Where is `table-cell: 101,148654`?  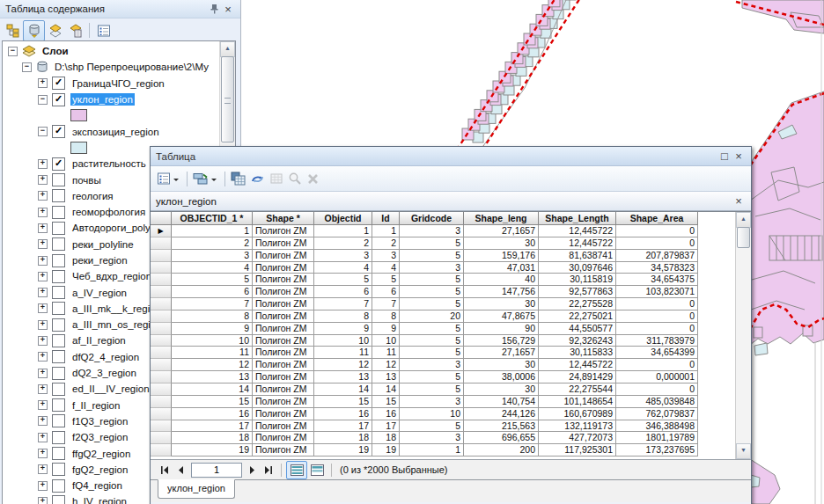
table-cell: 101,148654 is located at coordinates (578, 402).